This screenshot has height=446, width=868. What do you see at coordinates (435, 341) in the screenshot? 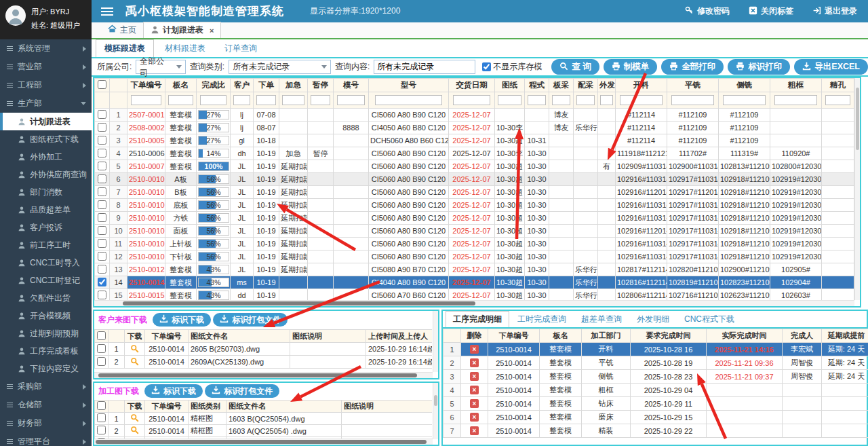
I see `customer-vertical-scrollbar` at bounding box center [435, 341].